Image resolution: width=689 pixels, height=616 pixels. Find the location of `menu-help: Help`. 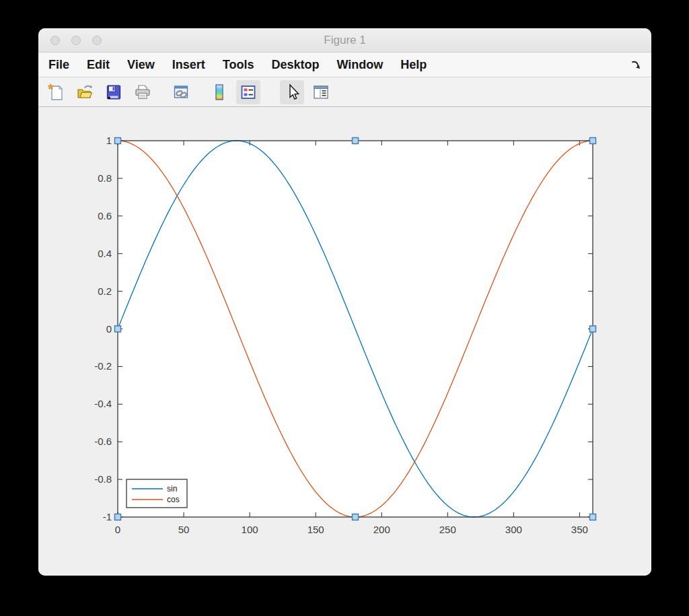

menu-help: Help is located at coordinates (413, 65).